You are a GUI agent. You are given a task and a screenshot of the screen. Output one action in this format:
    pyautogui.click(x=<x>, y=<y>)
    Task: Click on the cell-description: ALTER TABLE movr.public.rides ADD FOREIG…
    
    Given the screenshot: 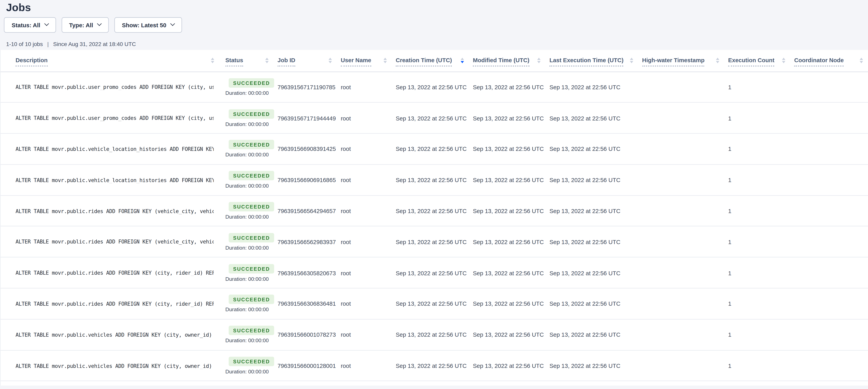 What is the action you would take?
    pyautogui.click(x=111, y=242)
    